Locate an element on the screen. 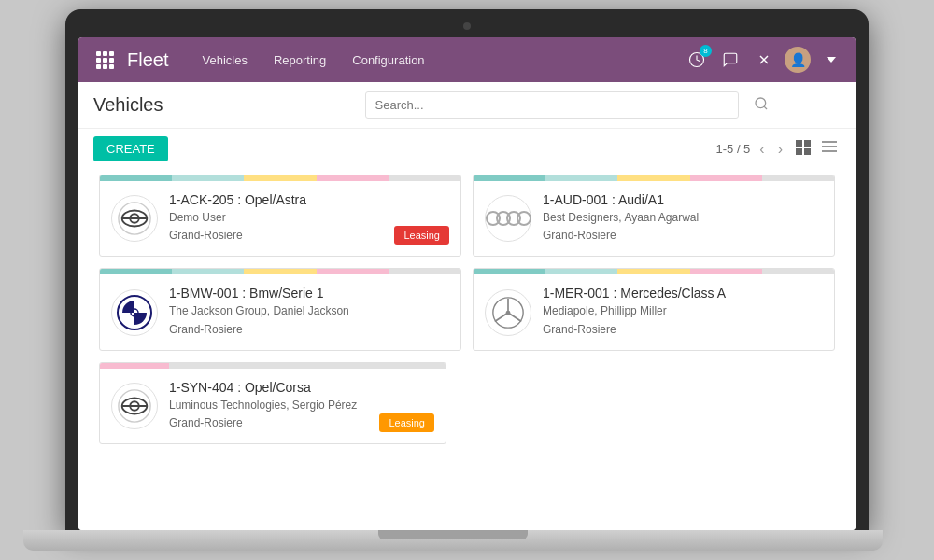 The height and width of the screenshot is (560, 934). card-title-2: 1-AUD-001 : Audi/A1 is located at coordinates (683, 200).